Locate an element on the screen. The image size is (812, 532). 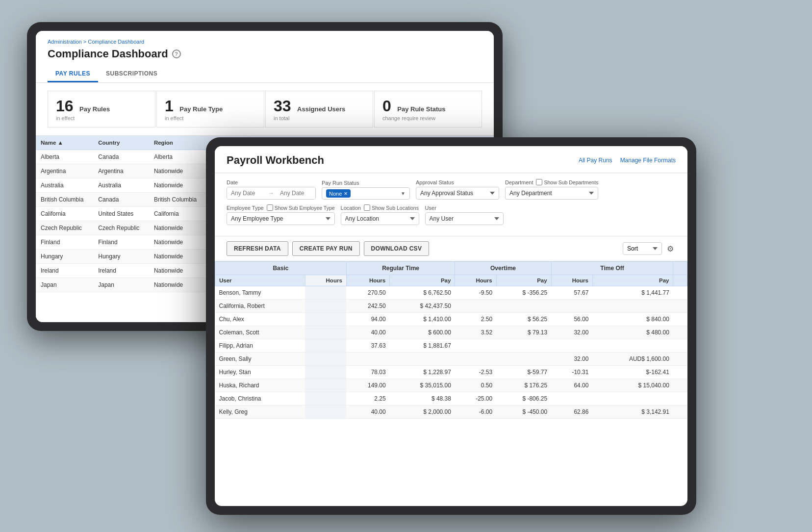
settings-icon: ⚙ is located at coordinates (670, 249).